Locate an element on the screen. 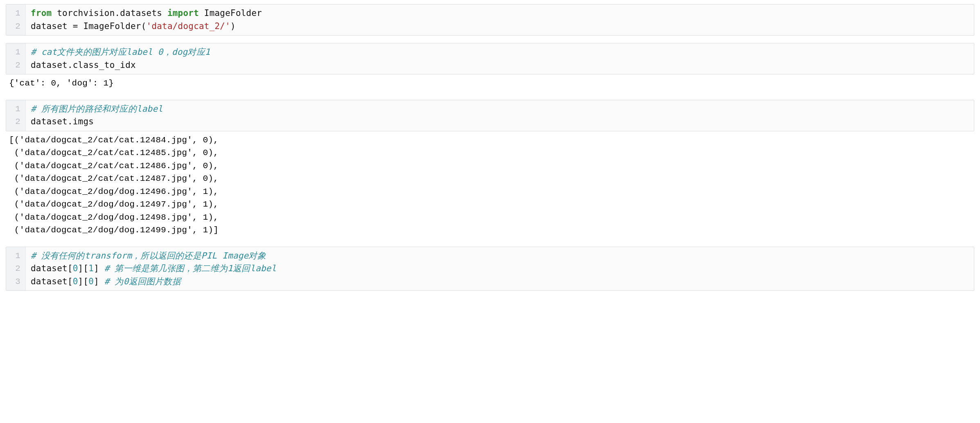  code-cell: 12# cat文件夹的图片对应label 0，dog对应1 dataset.cl… is located at coordinates (490, 68).